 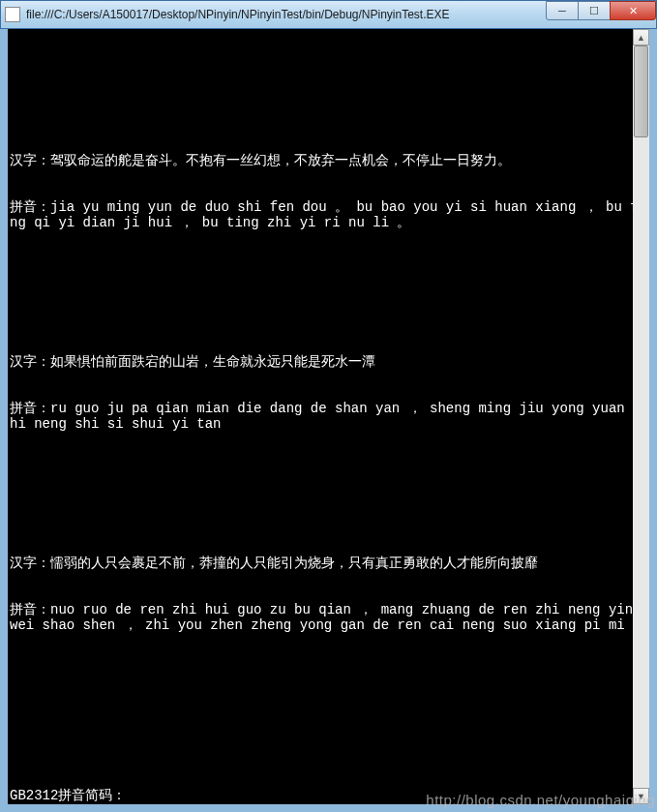 What do you see at coordinates (641, 416) in the screenshot?
I see `vertical-scrollbar: ▲ ▼` at bounding box center [641, 416].